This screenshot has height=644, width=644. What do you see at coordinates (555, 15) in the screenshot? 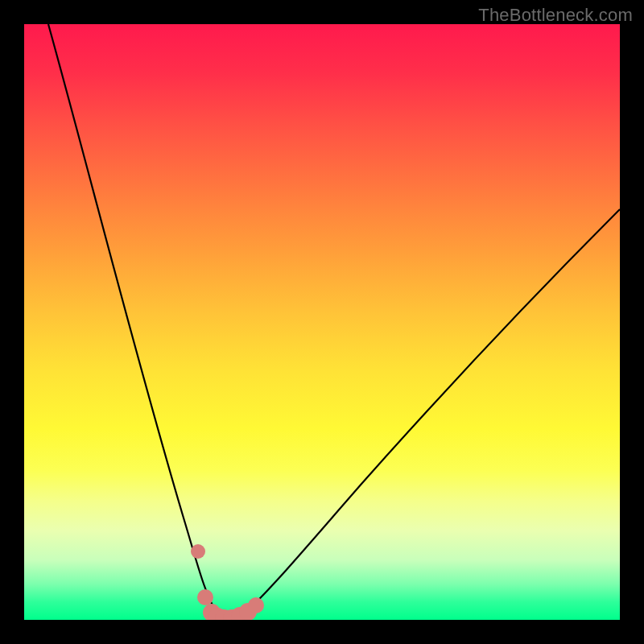
I see `watermark-text: TheBottleneck.com` at bounding box center [555, 15].